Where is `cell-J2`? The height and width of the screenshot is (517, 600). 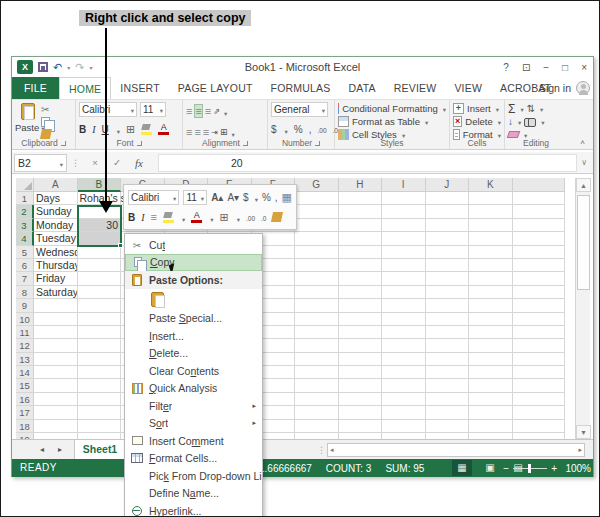
cell-J2 is located at coordinates (448, 212).